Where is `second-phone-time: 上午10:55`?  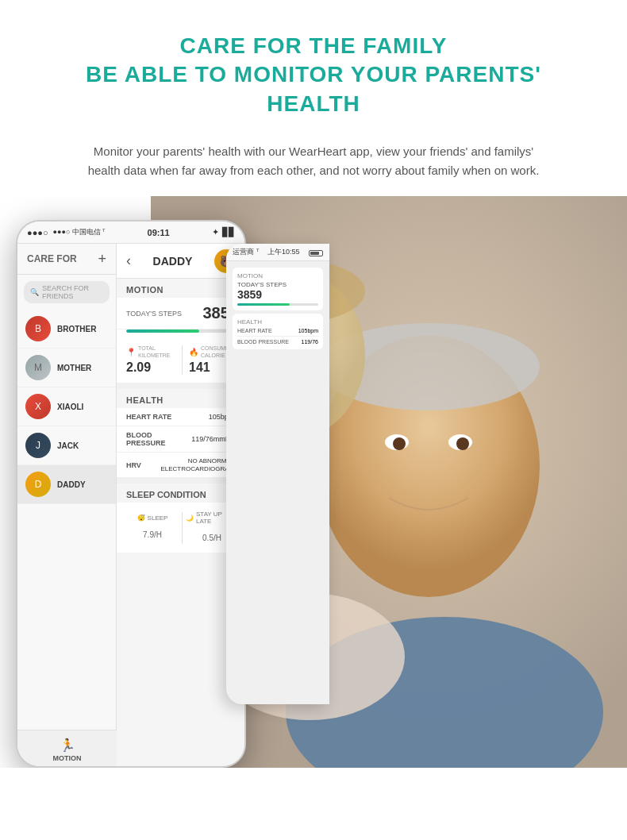
second-phone-time: 上午10:55 is located at coordinates (284, 252).